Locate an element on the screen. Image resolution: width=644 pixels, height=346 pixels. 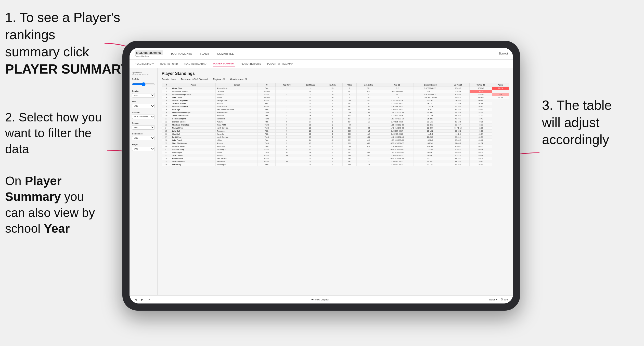
year-filter: Year (All) is located at coordinates (143, 104).